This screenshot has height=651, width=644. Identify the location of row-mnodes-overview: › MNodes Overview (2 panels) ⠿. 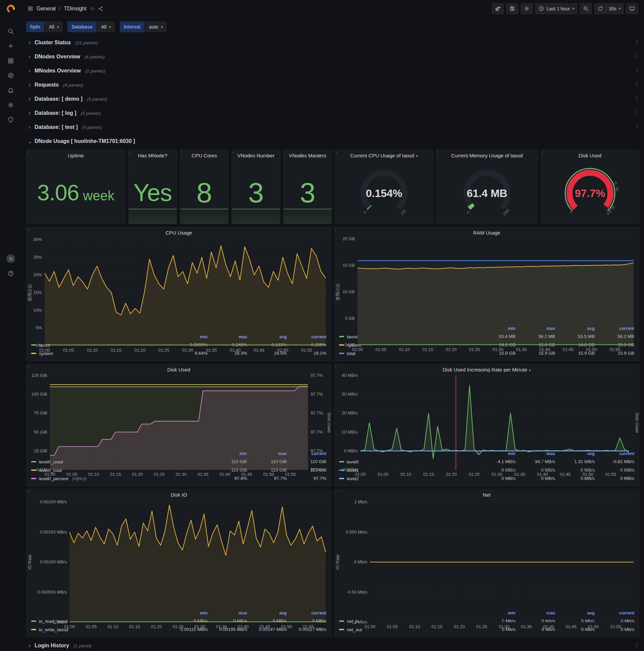
(333, 71).